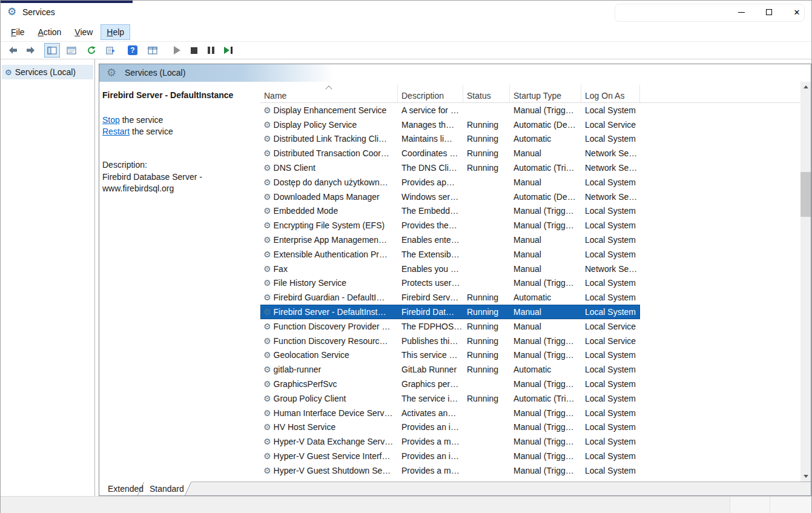 This screenshot has height=513, width=812. What do you see at coordinates (451, 125) in the screenshot?
I see `service-row: ⚙Display Policy ServiceManages th…Runnin…` at bounding box center [451, 125].